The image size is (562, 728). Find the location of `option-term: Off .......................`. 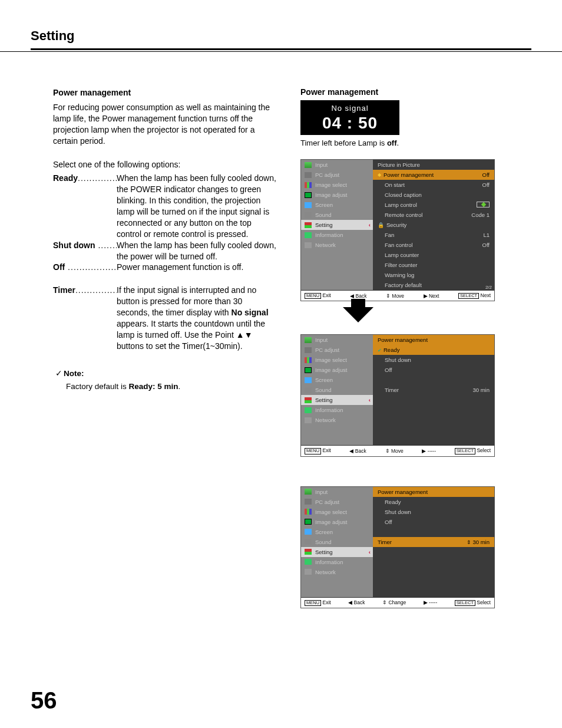

option-term: Off ....................... is located at coordinates (85, 268).